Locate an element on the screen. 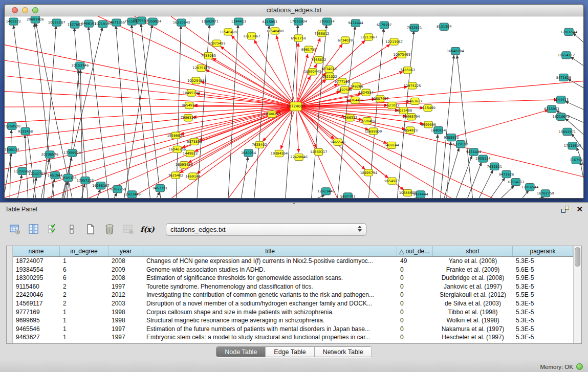 The height and width of the screenshot is (372, 588). fx-label: f(x) is located at coordinates (147, 229).